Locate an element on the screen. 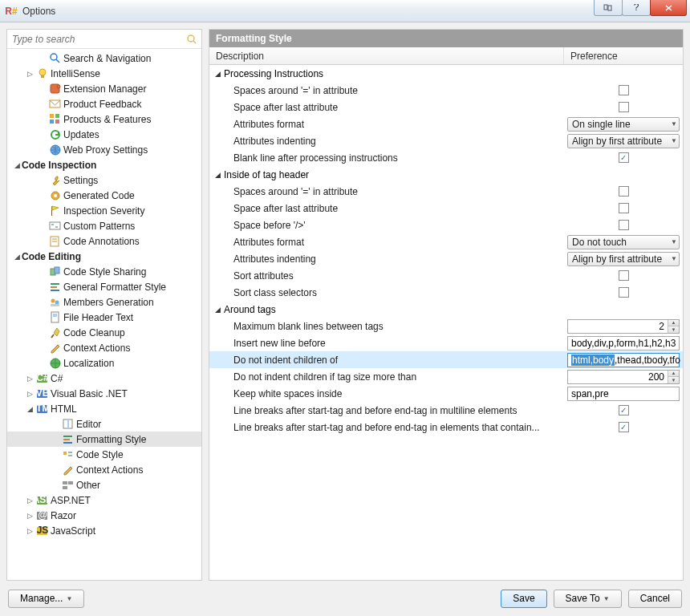  tree-item: ▷Code Style Sharing is located at coordinates (104, 271).